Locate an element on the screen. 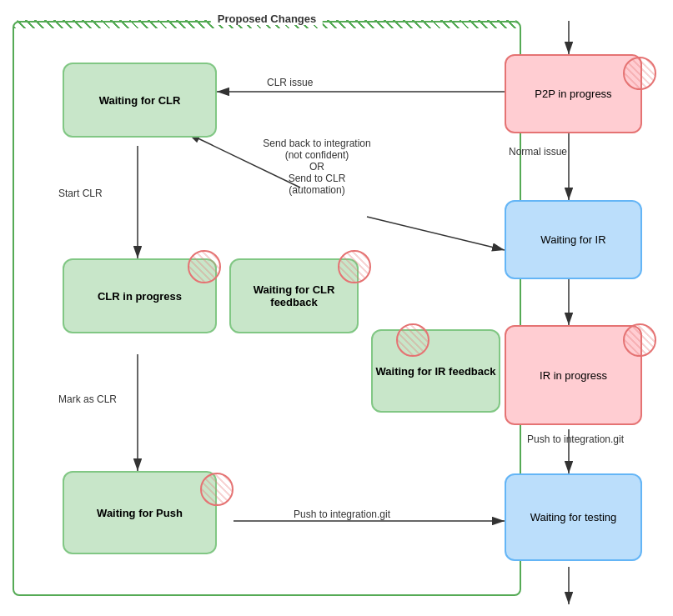 This screenshot has height=616, width=673. clr-issue-label: CLR issue is located at coordinates (290, 83).